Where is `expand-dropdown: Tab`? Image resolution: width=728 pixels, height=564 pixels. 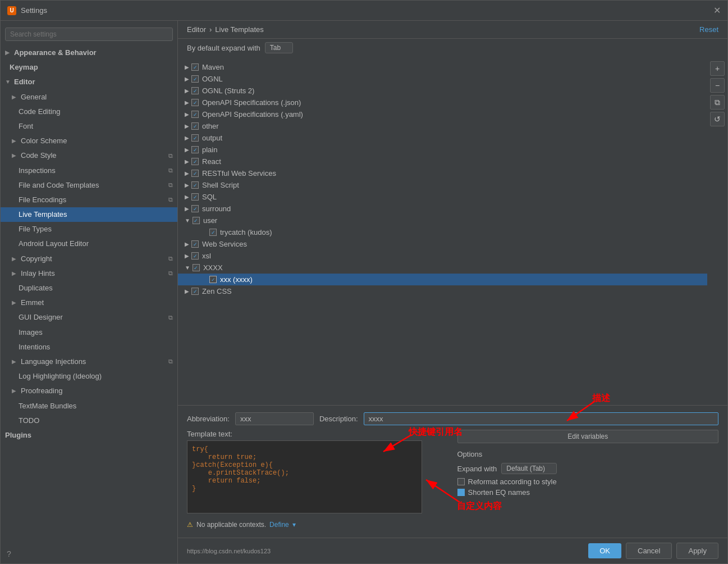
expand-dropdown: Tab is located at coordinates (279, 48).